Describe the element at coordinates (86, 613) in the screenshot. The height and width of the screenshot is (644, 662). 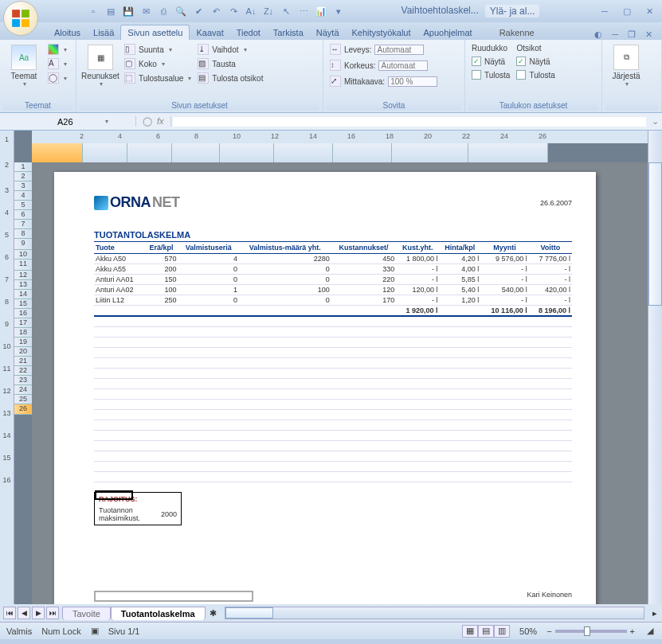
I see `sheet-tab-tavoite: Tavoite` at that location.